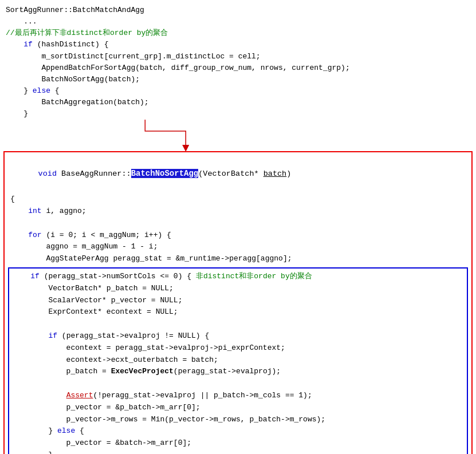 This screenshot has width=476, height=454. Describe the element at coordinates (238, 80) in the screenshot. I see `code-line: BatchNoSortAgg(batch);` at that location.